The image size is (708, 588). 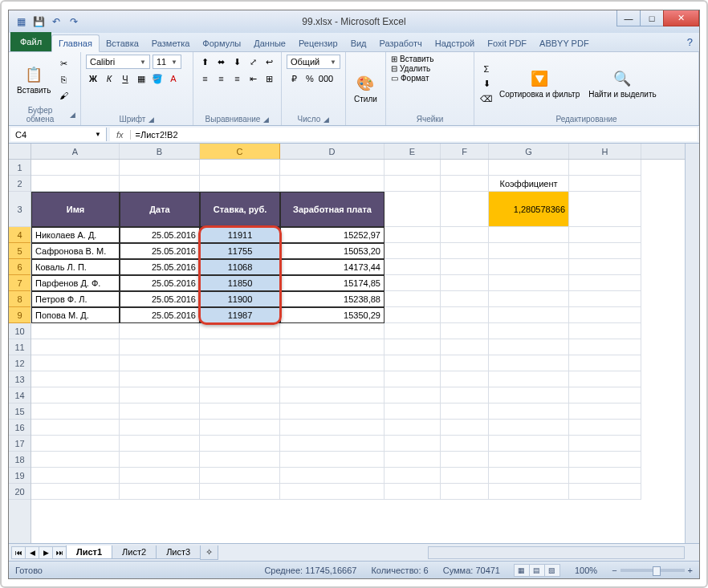 I want to click on sheet-tab: Лист1, so click(x=89, y=552).